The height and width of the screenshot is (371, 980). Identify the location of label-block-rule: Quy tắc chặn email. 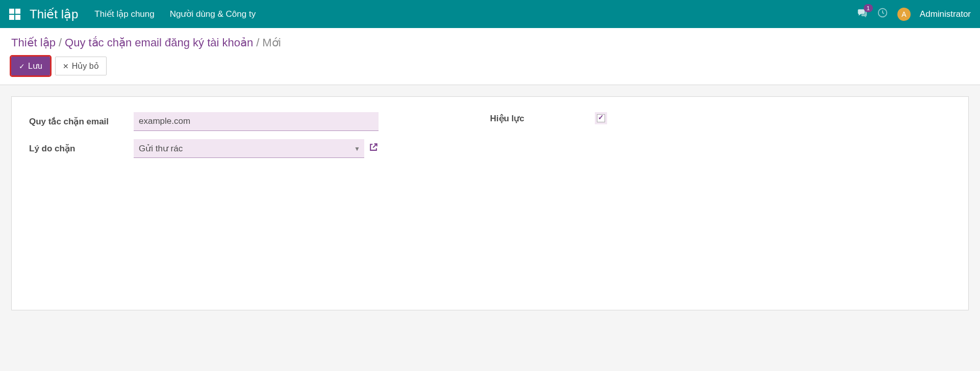
(82, 121).